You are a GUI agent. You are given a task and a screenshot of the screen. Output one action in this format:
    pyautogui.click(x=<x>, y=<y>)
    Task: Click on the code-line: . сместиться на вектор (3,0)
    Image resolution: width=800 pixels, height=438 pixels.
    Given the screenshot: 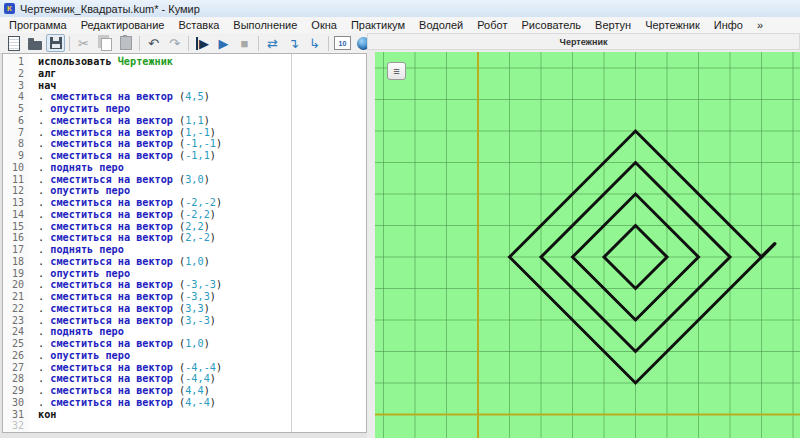 What is the action you would take?
    pyautogui.click(x=202, y=180)
    